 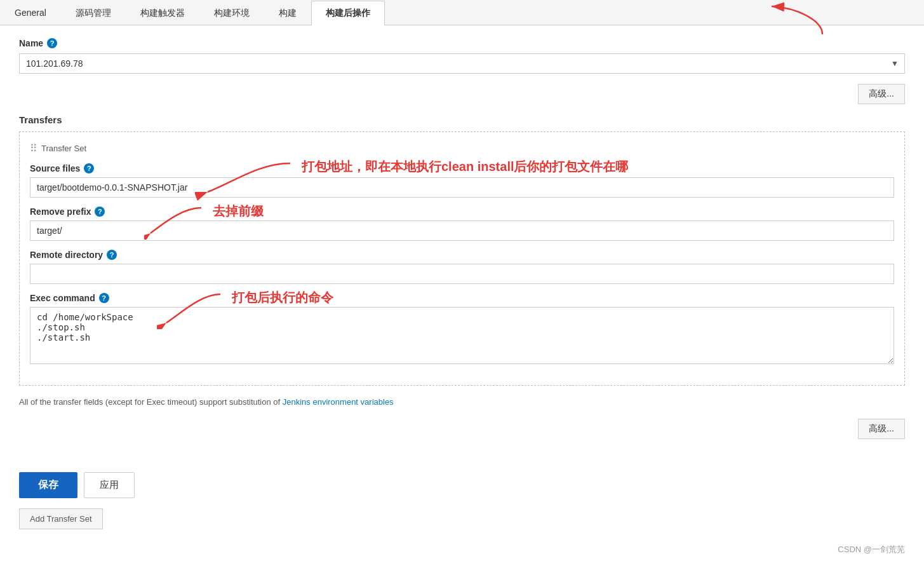 What do you see at coordinates (462, 119) in the screenshot?
I see `transfers-label: Transfers` at bounding box center [462, 119].